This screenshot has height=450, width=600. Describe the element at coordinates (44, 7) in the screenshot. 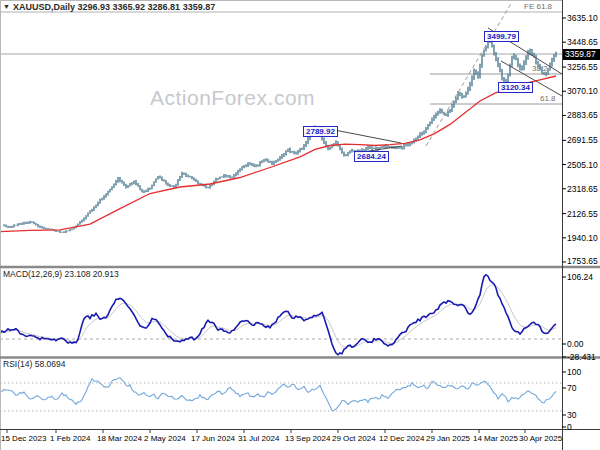

I see `symbol-period-label: XAUUSD,Daily` at that location.